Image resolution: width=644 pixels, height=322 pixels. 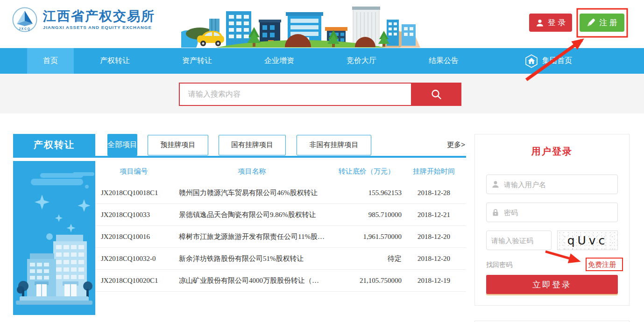 What do you see at coordinates (608, 22) in the screenshot?
I see `register-button-label: 注 册` at bounding box center [608, 22].